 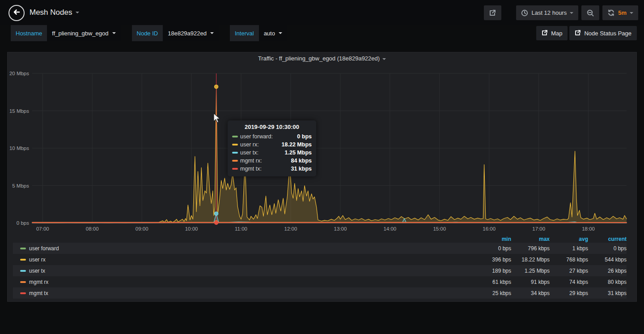 I want to click on dashboard-title-label: Mesh Nodes, so click(x=51, y=13).